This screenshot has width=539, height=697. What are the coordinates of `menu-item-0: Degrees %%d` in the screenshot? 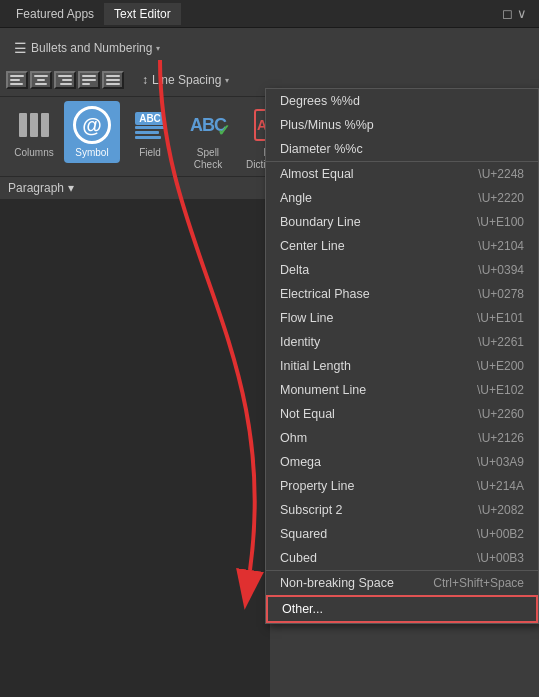 It's located at (402, 101).